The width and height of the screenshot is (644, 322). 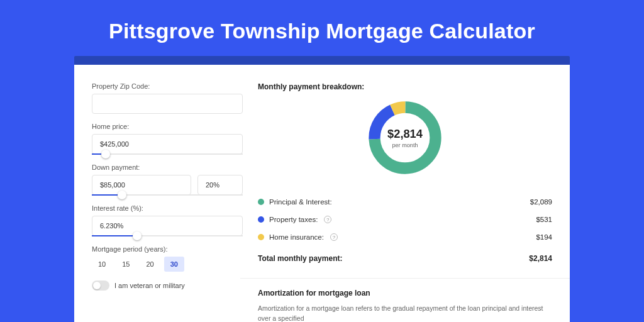 What do you see at coordinates (261, 202) in the screenshot?
I see `dot-icon-green` at bounding box center [261, 202].